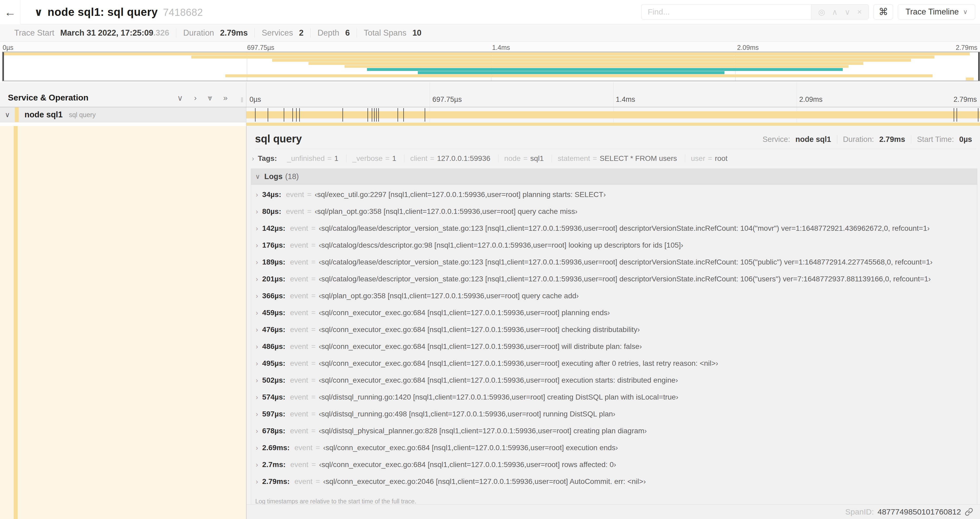 The image size is (980, 519). What do you see at coordinates (483, 431) in the screenshot?
I see `log-message: ‹sql/distsql_physical_planner.go:828 [ns…` at bounding box center [483, 431].